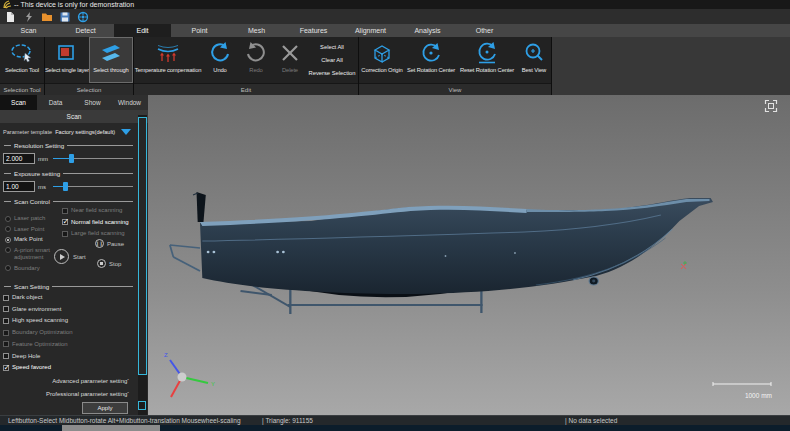 Image resolution: width=790 pixels, height=431 pixels. Describe the element at coordinates (142, 265) in the screenshot. I see `panel-scrollbar` at that location.